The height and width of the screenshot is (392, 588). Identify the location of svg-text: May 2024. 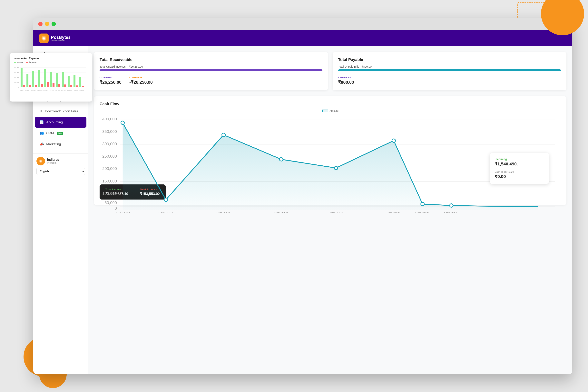
(28, 90).